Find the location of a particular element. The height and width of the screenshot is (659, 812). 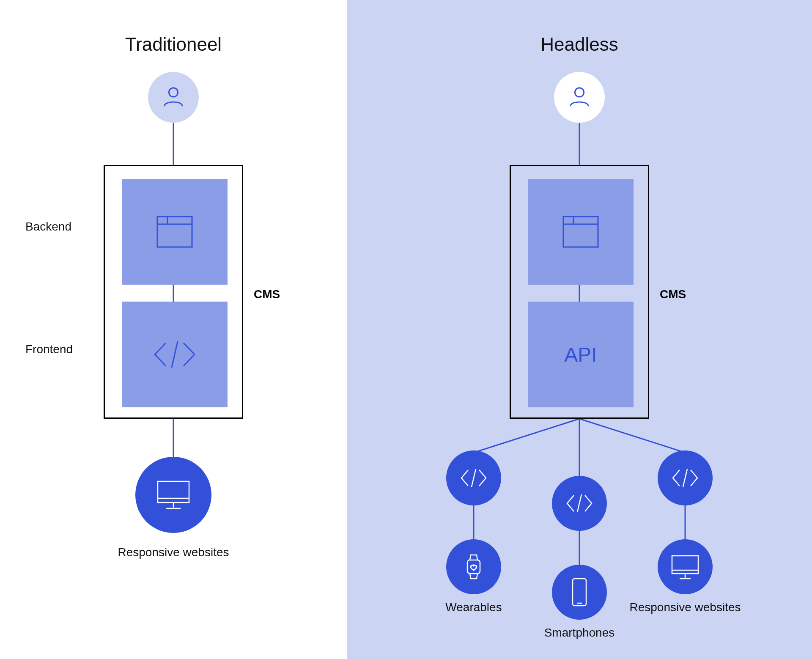

backend-label: Backend is located at coordinates (48, 227).